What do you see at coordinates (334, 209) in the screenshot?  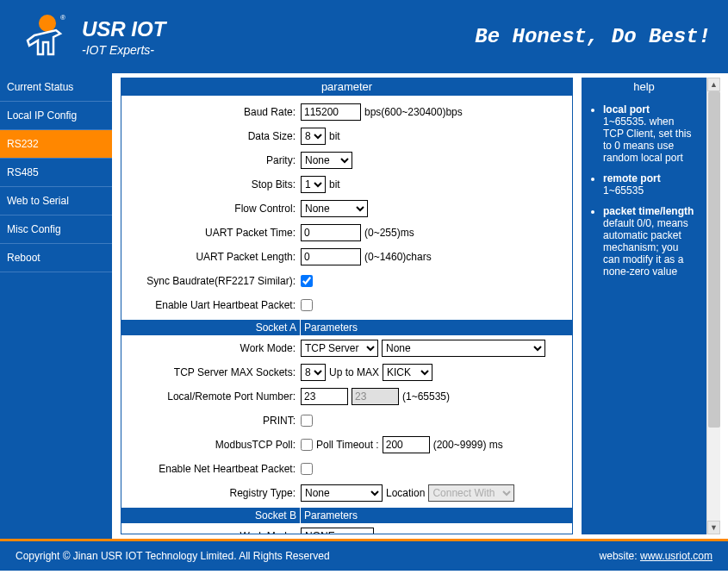 I see `flow-control-select: None` at bounding box center [334, 209].